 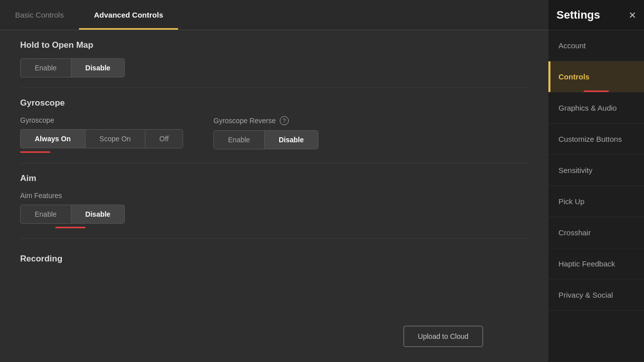 I want to click on sidebar-item-crosshair-label: Crosshair, so click(x=575, y=232).